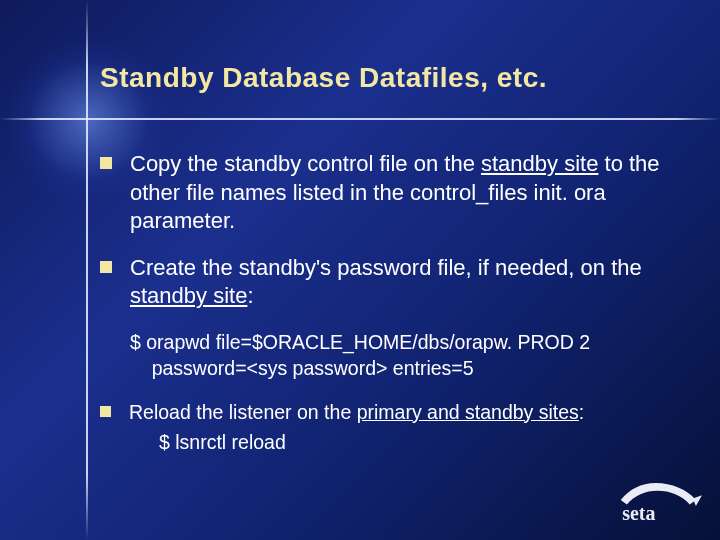 The height and width of the screenshot is (540, 720). I want to click on bullet-3-sub-command: $ lsnrctl reload, so click(414, 442).